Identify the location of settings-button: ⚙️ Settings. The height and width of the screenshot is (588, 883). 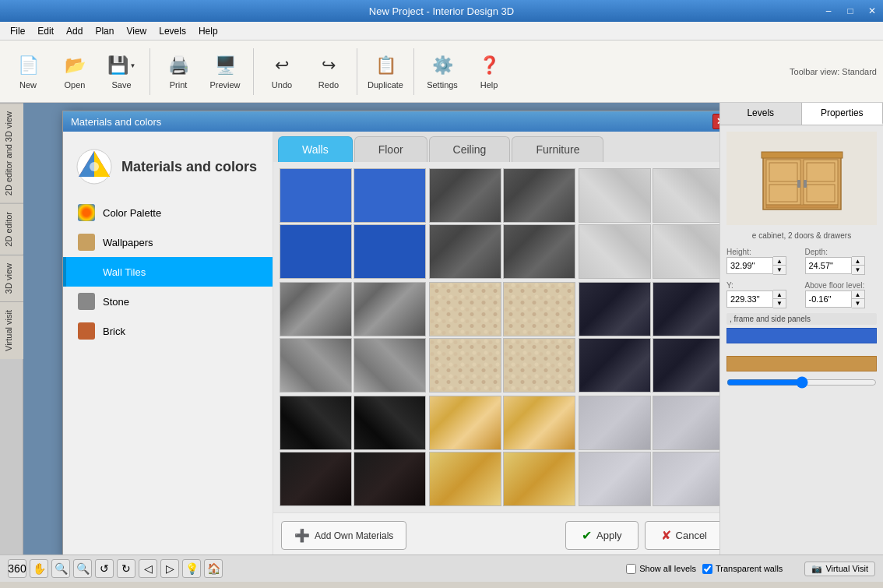
(442, 72).